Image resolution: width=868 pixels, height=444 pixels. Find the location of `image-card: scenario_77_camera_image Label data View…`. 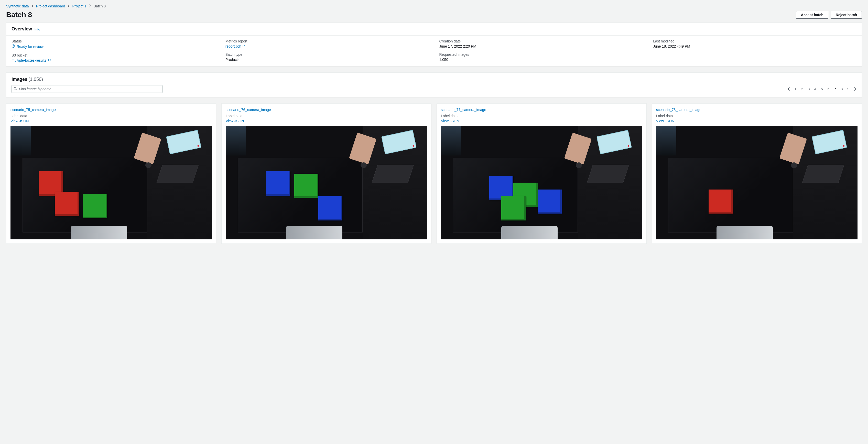

image-card: scenario_77_camera_image Label data View… is located at coordinates (542, 174).